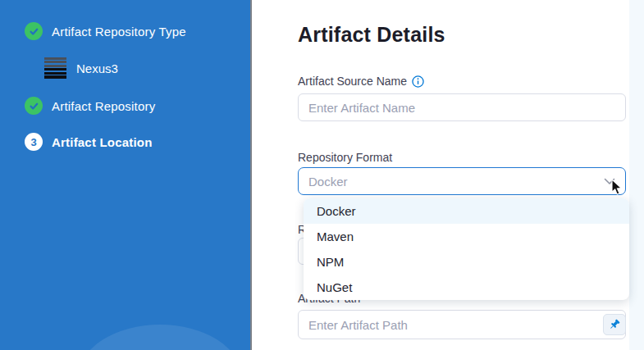 Image resolution: width=644 pixels, height=350 pixels. Describe the element at coordinates (614, 325) in the screenshot. I see `pin-icon` at that location.